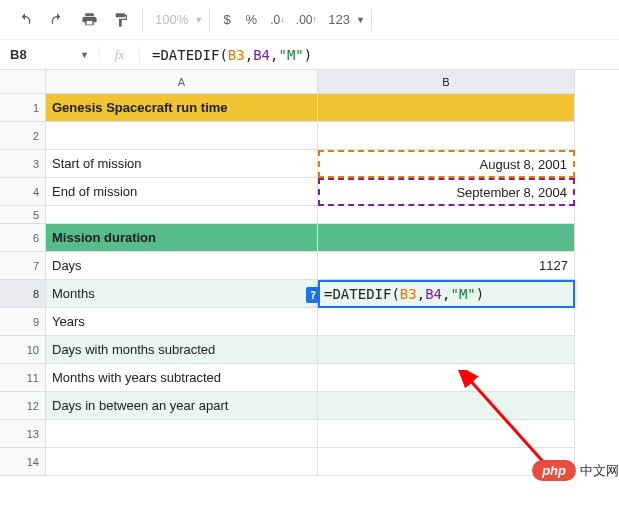 Image resolution: width=619 pixels, height=511 pixels. What do you see at coordinates (182, 215) in the screenshot?
I see `cell-A5` at bounding box center [182, 215].